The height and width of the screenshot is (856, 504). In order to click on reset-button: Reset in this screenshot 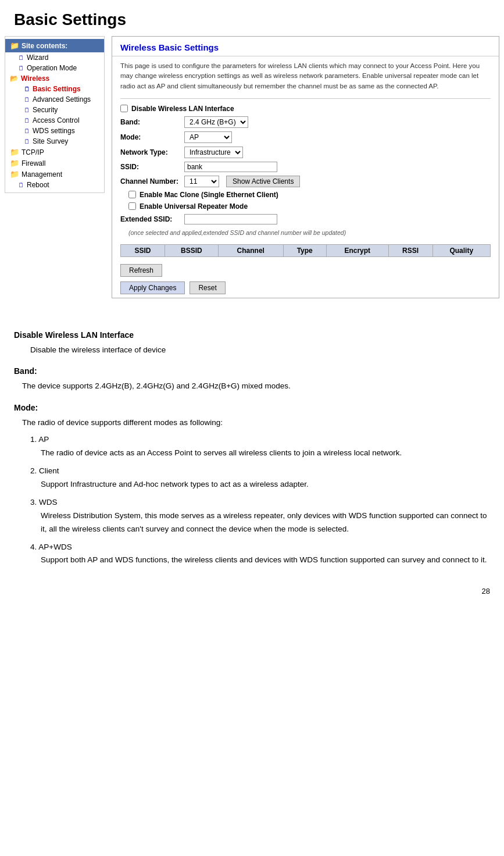, I will do `click(207, 288)`.